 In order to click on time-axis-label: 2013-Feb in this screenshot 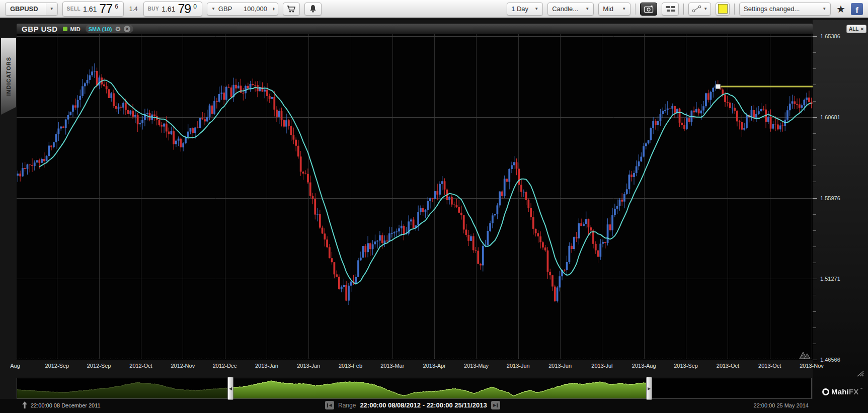, I will do `click(350, 366)`.